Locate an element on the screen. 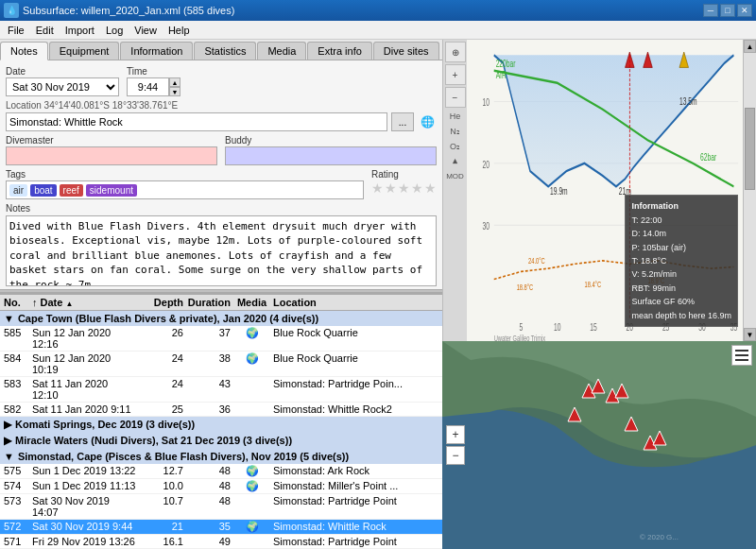 This screenshot has width=756, height=549. dive-group-cape-town: ▼Cape Town (Blue Flash Divers & private)… is located at coordinates (221, 318).